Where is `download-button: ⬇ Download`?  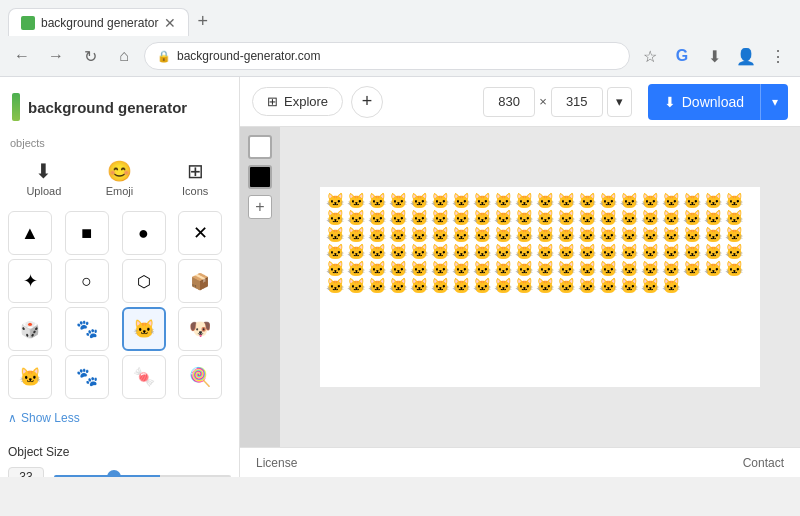 download-button: ⬇ Download is located at coordinates (704, 102).